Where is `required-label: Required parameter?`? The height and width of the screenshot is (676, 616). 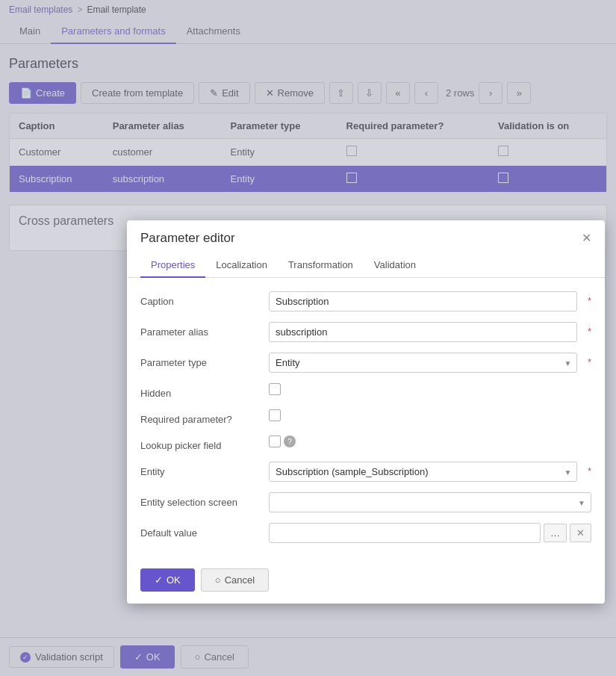
required-label: Required parameter? is located at coordinates (200, 417).